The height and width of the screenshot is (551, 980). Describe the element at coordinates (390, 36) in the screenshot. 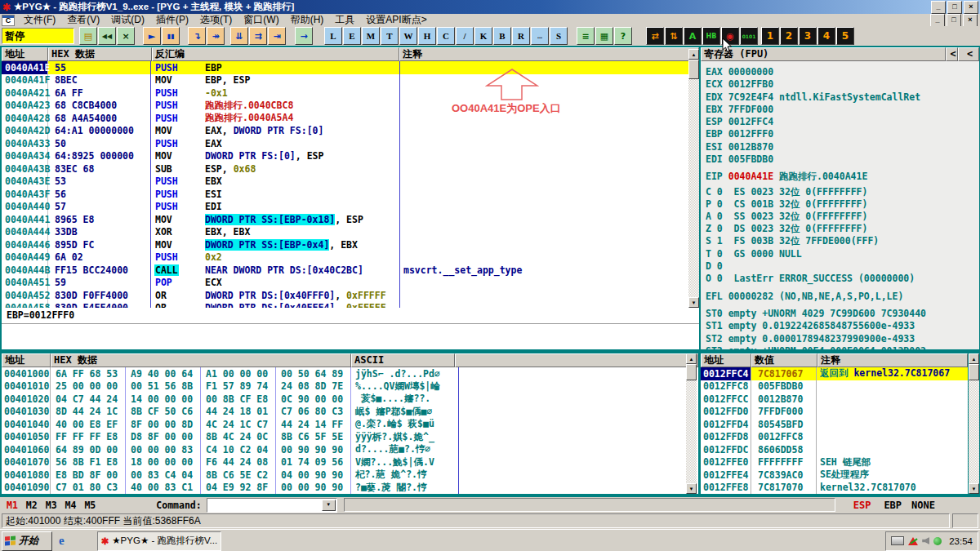

I see `panel-threads-button: T` at that location.